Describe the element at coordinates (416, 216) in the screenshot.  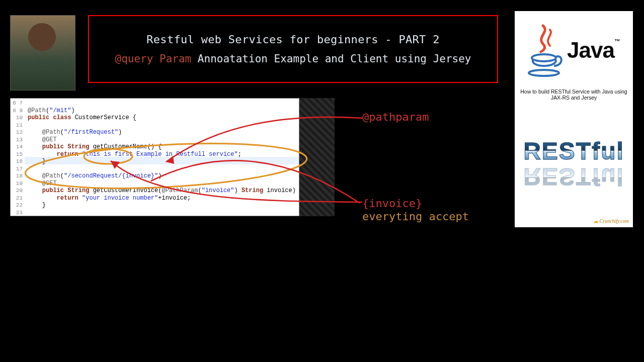
I see `annotation-everything: everyting accept` at that location.